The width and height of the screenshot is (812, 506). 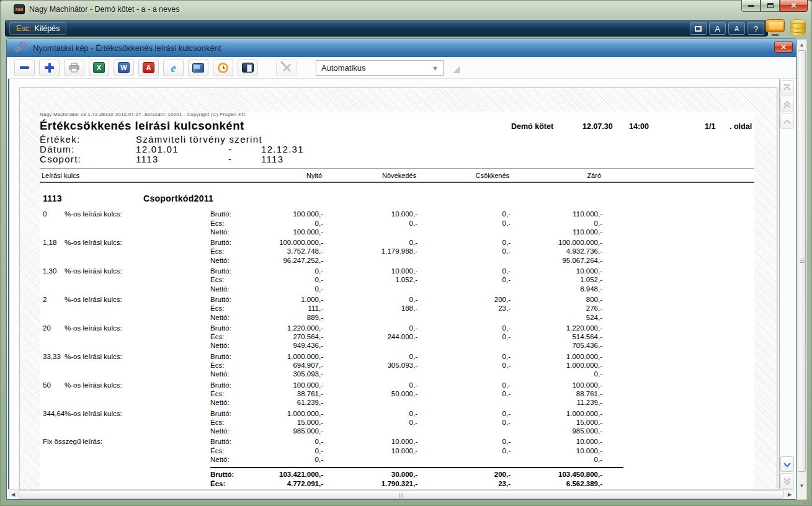 I want to click on report-line: Écs:111,-188,-23,-276,-, so click(x=397, y=308).